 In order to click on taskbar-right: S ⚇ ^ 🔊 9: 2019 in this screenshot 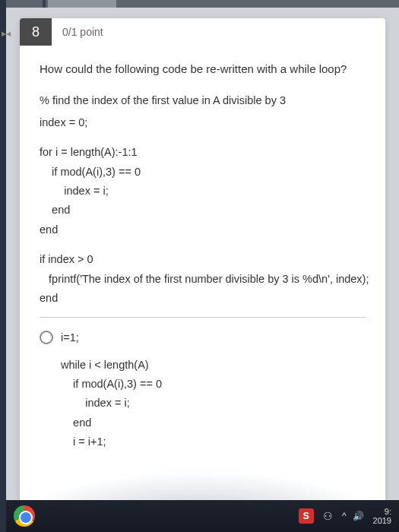, I will do `click(345, 516)`.